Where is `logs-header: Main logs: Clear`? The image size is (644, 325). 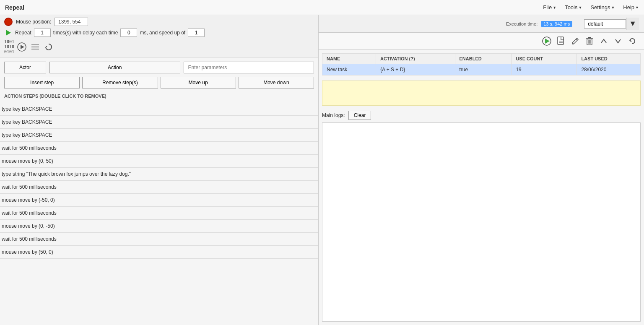
logs-header: Main logs: Clear is located at coordinates (481, 115).